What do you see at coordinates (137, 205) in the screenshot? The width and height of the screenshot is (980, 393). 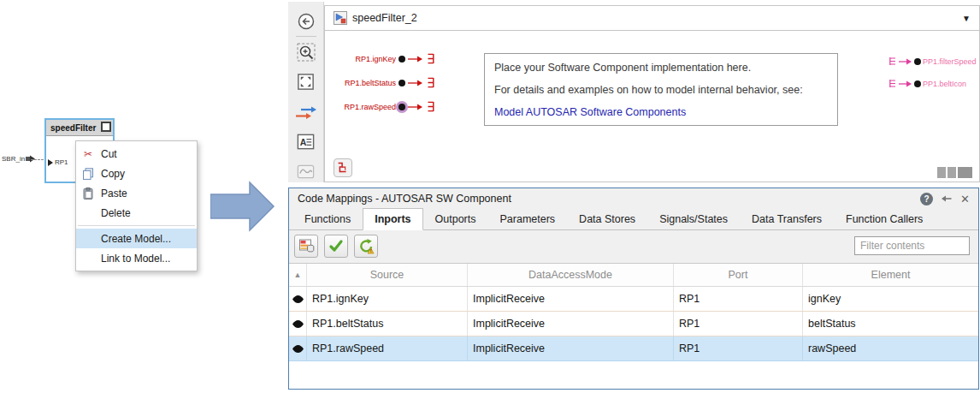 I see `context-menu: ✂ Cut Copy Paste Del` at bounding box center [137, 205].